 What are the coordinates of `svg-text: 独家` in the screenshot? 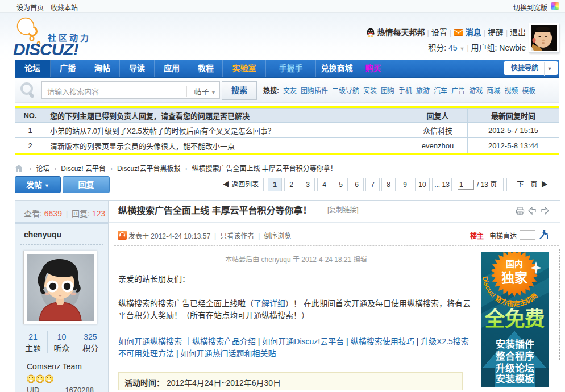 It's located at (514, 278).